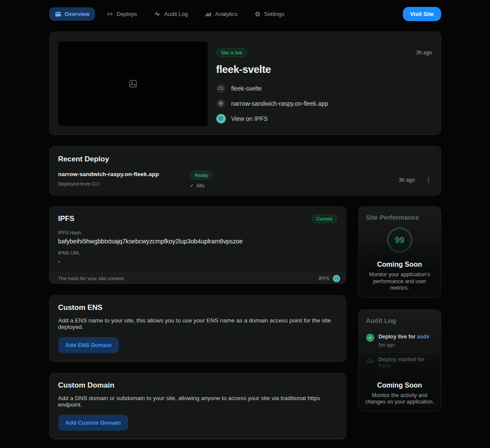 The width and height of the screenshot is (490, 448). I want to click on dns-globe-icon, so click(337, 439).